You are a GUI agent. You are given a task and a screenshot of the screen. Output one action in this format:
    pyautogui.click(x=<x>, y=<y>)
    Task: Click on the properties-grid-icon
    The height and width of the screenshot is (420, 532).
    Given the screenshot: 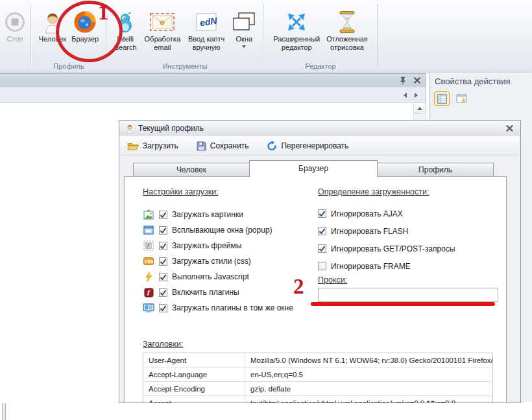 What is the action you would take?
    pyautogui.click(x=442, y=99)
    